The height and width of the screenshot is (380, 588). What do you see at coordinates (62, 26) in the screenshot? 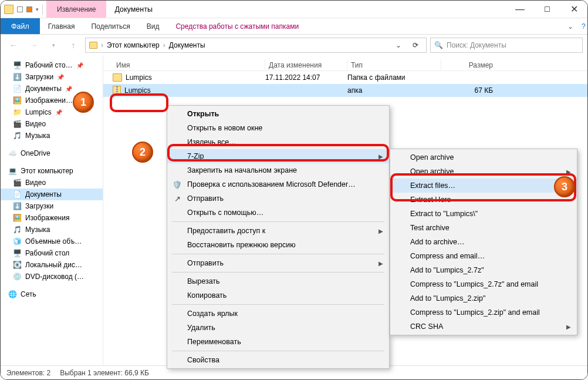
I see `tab-home: Главная` at bounding box center [62, 26].